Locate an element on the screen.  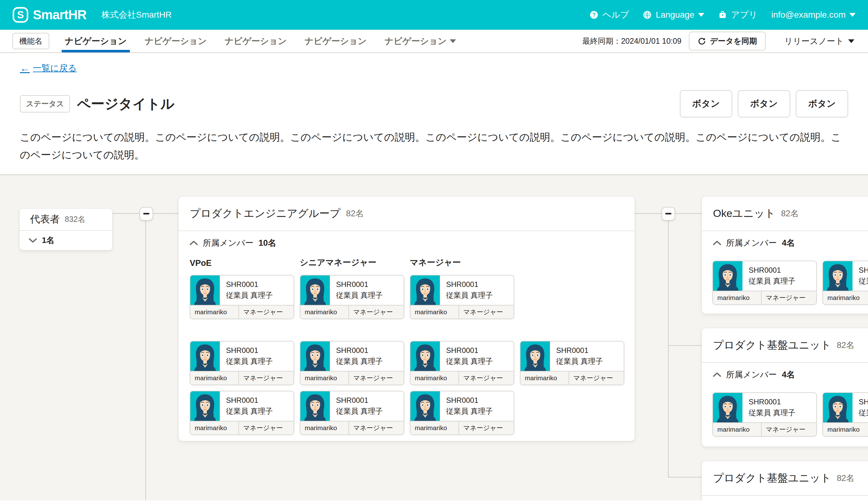
org-group-side-2: プロダクト基盤ユニット 82名 所属メンバー 4名 is located at coordinates (785, 387).